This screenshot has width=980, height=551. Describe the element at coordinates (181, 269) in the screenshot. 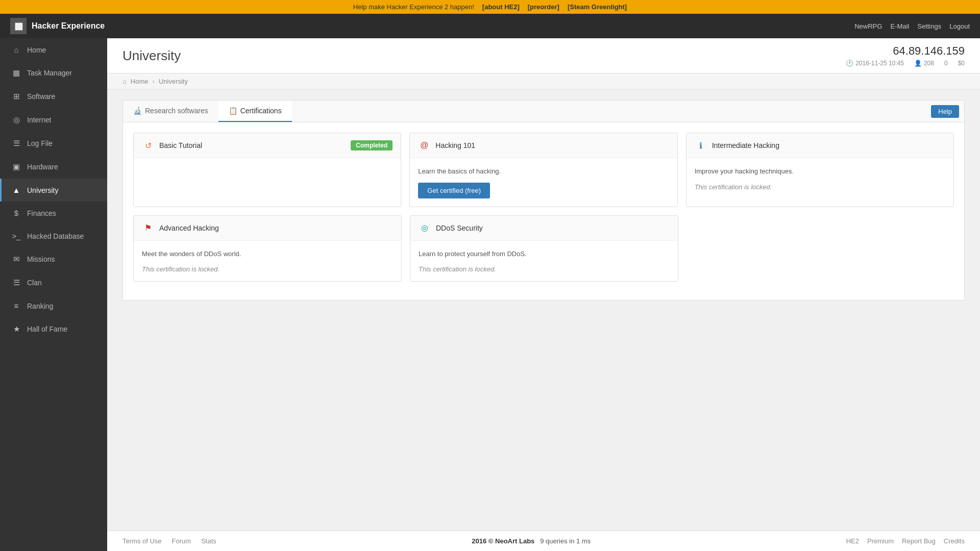

I see `advanced-locked-text: This certification is locked.` at that location.